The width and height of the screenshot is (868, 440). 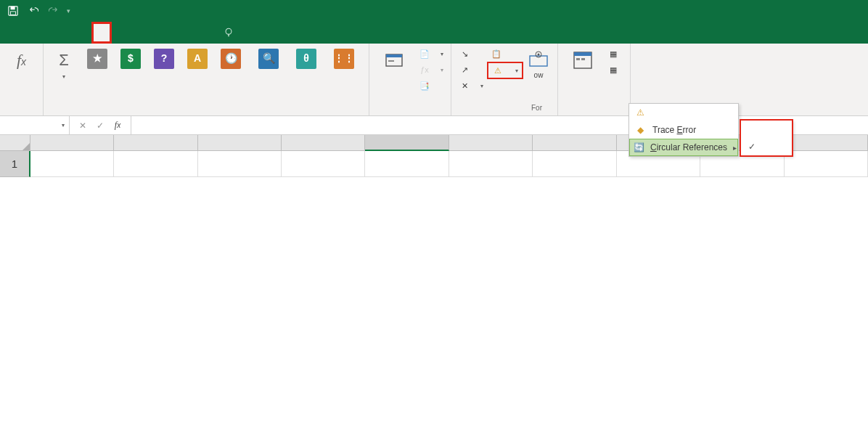 I want to click on checkmark-icon: ✓, so click(x=752, y=147).